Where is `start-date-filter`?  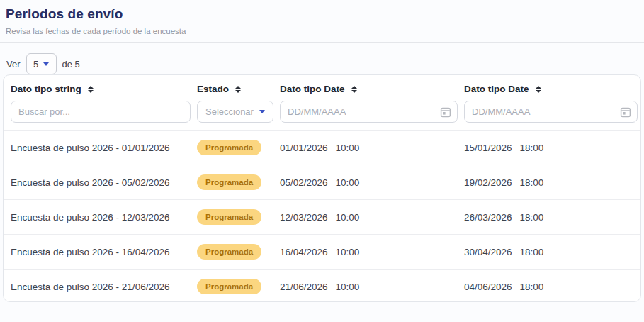
start-date-filter is located at coordinates (368, 112).